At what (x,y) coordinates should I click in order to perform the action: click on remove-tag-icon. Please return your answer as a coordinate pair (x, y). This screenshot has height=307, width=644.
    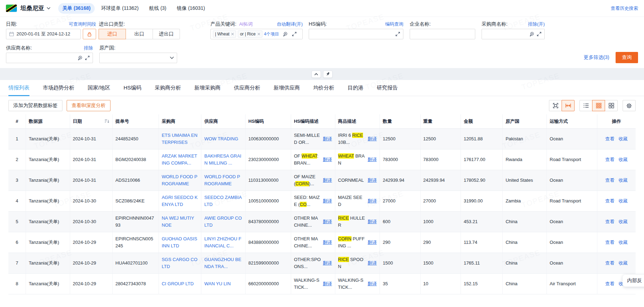
    Looking at the image, I should click on (233, 34).